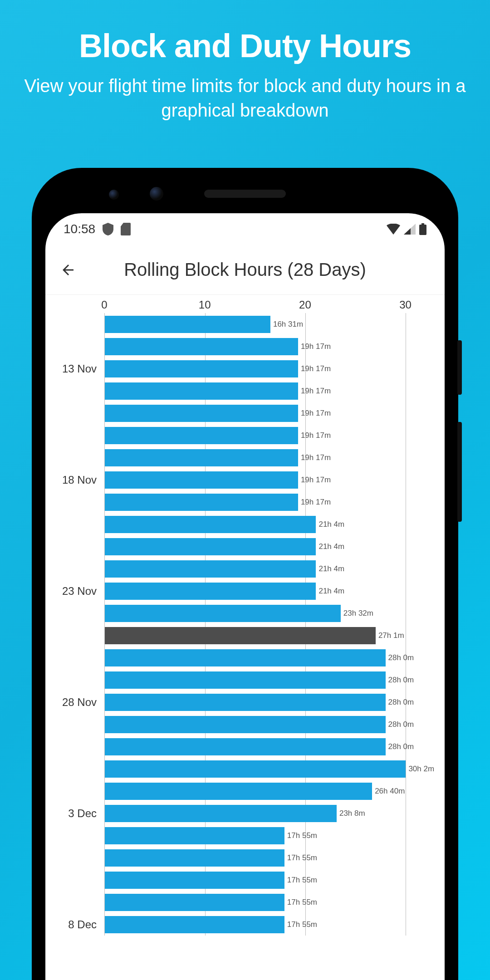  What do you see at coordinates (188, 324) in the screenshot?
I see `bar: 16h 31m` at bounding box center [188, 324].